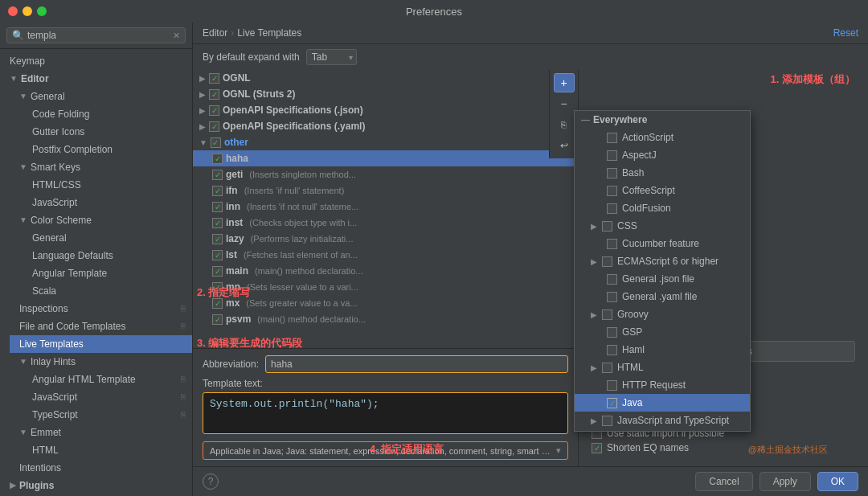 Image resolution: width=868 pixels, height=496 pixels. I want to click on dropdown-item-groovy: ▶ Groovy, so click(662, 314).